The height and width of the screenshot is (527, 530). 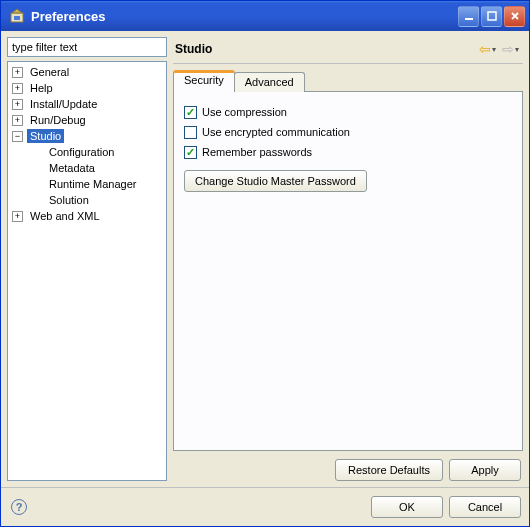 I want to click on checkbox-label: Use compression, so click(x=244, y=112).